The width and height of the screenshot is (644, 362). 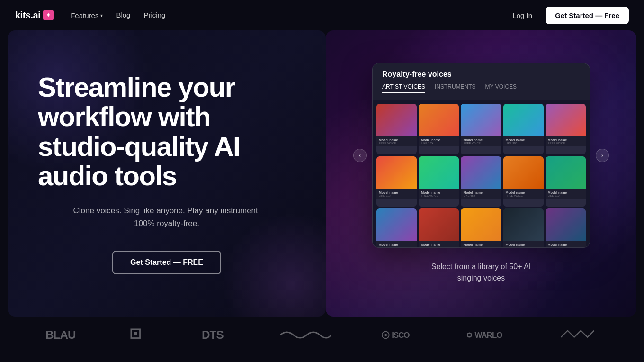 I want to click on blog-label: Blog, so click(x=123, y=15).